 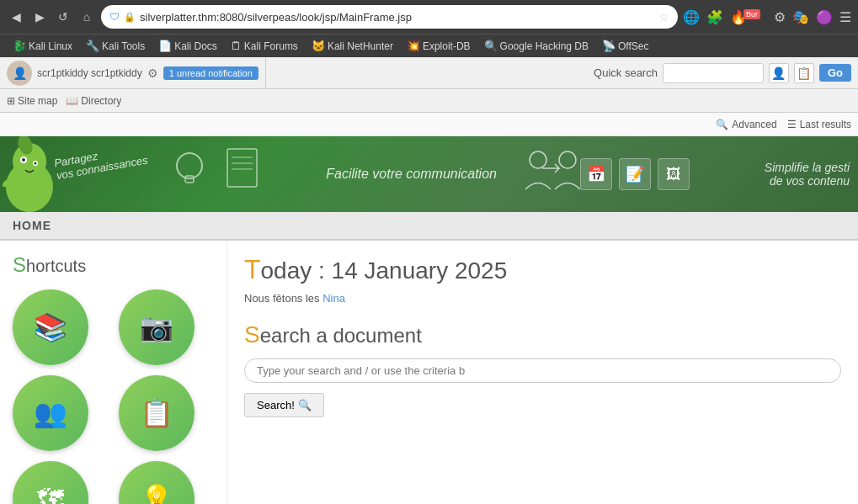 I want to click on username-label: scr1ptkiddy scr1ptkiddy, so click(x=89, y=73).